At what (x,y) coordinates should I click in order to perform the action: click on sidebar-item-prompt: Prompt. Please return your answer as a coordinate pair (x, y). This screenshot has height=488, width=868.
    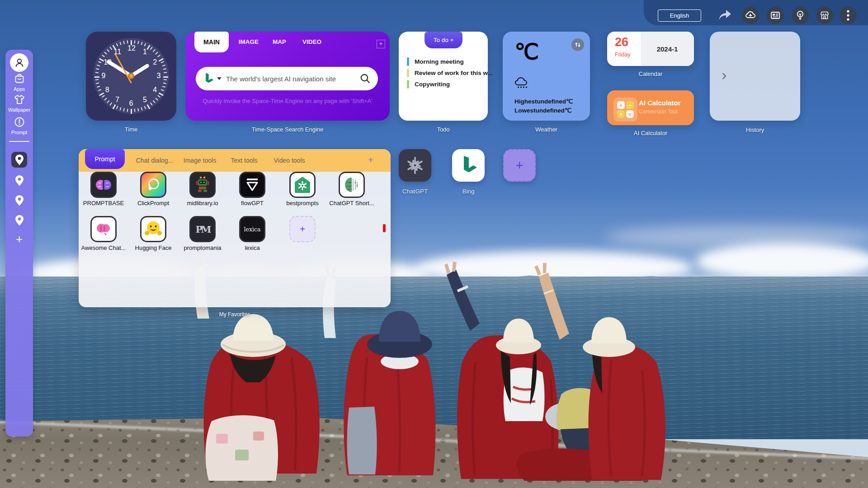
    Looking at the image, I should click on (19, 126).